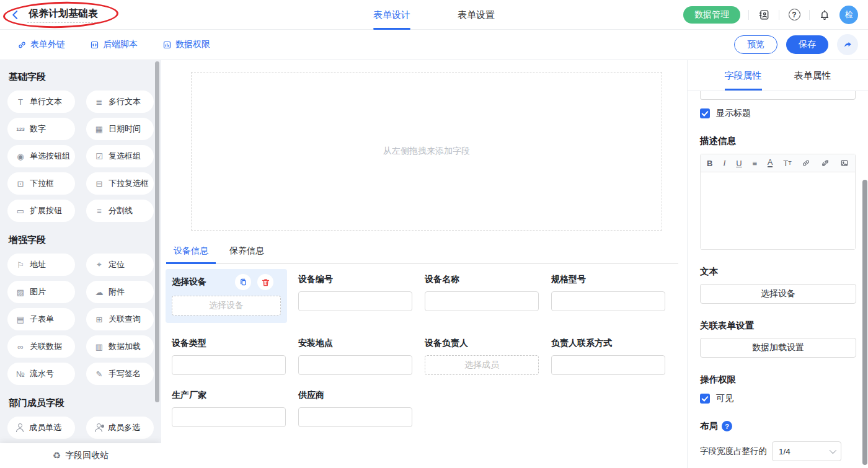 Image resolution: width=868 pixels, height=468 pixels. I want to click on sidebar-scrollbar, so click(157, 232).